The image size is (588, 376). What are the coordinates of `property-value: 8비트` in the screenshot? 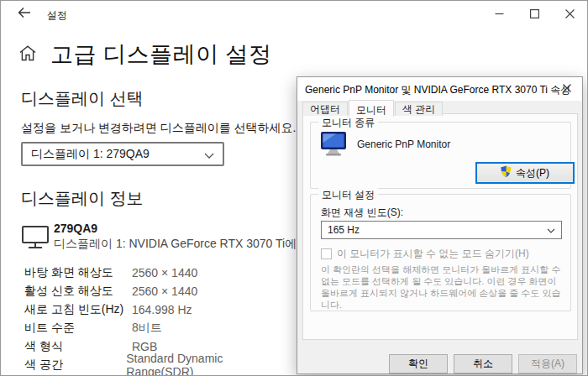 It's located at (147, 328).